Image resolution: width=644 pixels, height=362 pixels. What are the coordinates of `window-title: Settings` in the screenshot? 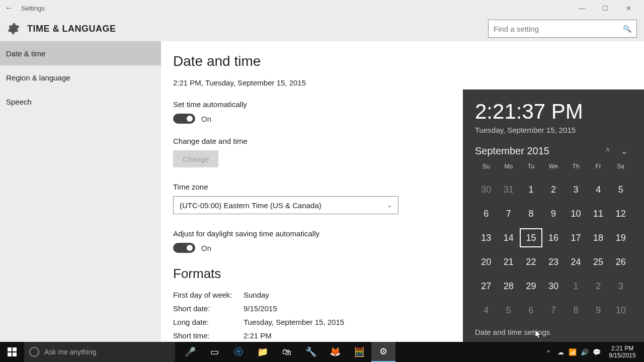 It's located at (33, 8).